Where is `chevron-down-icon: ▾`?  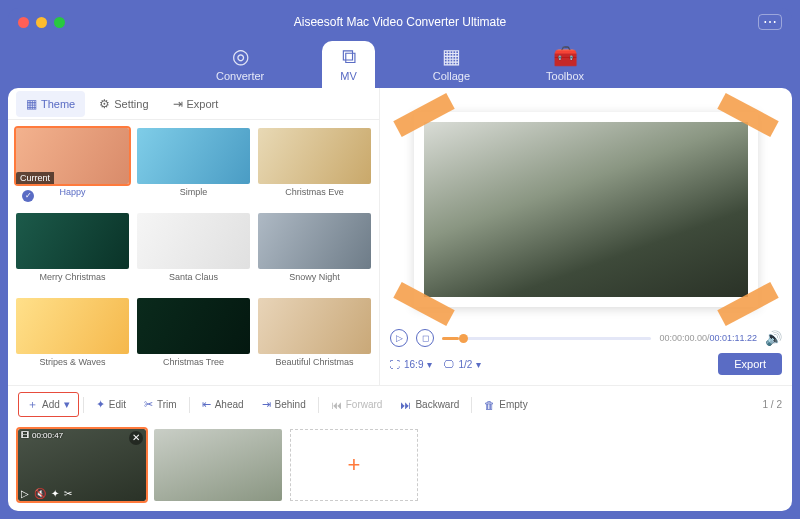
chevron-down-icon: ▾ is located at coordinates (67, 404).